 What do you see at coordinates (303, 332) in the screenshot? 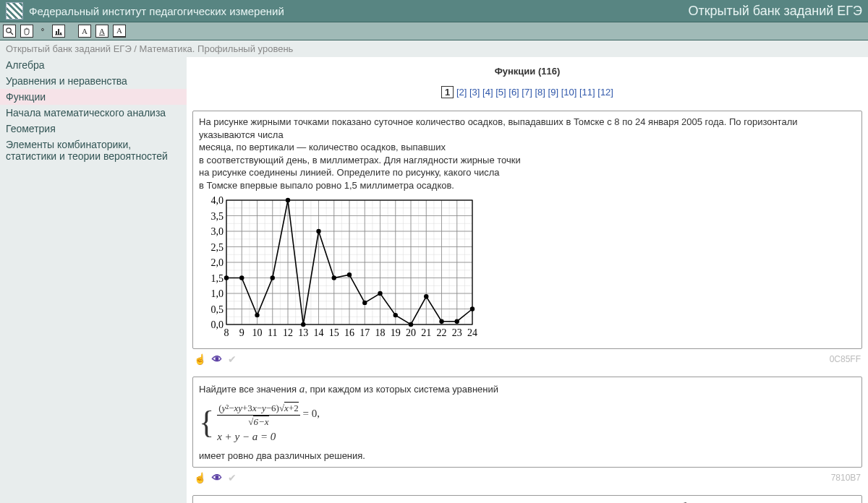
I see `svg-text: 13` at bounding box center [303, 332].